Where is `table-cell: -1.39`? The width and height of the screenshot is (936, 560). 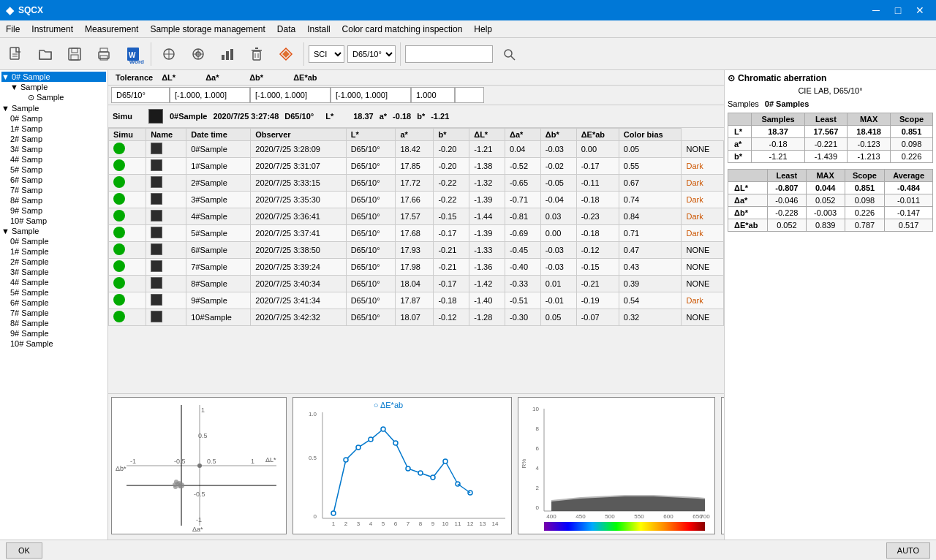
table-cell: -1.39 is located at coordinates (487, 200).